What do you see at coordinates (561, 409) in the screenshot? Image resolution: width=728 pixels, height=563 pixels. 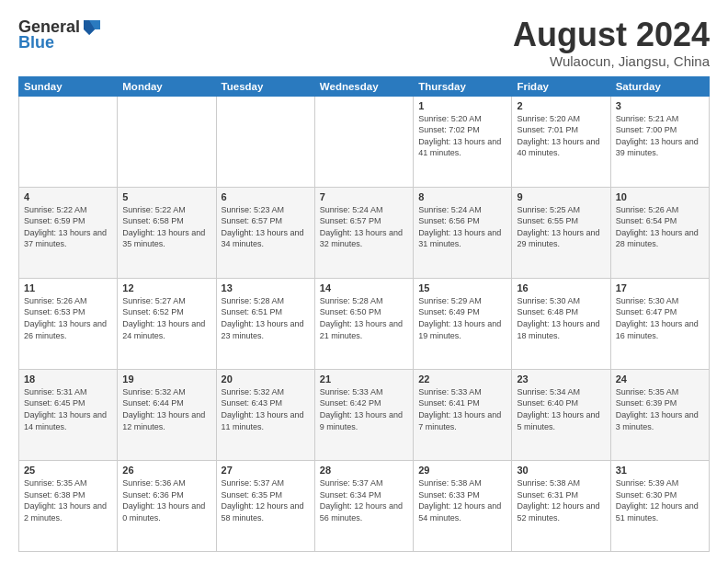 I see `day-info: Sunrise: 5:34 AM Sunset: 6:40 PM Dayligh…` at bounding box center [561, 409].